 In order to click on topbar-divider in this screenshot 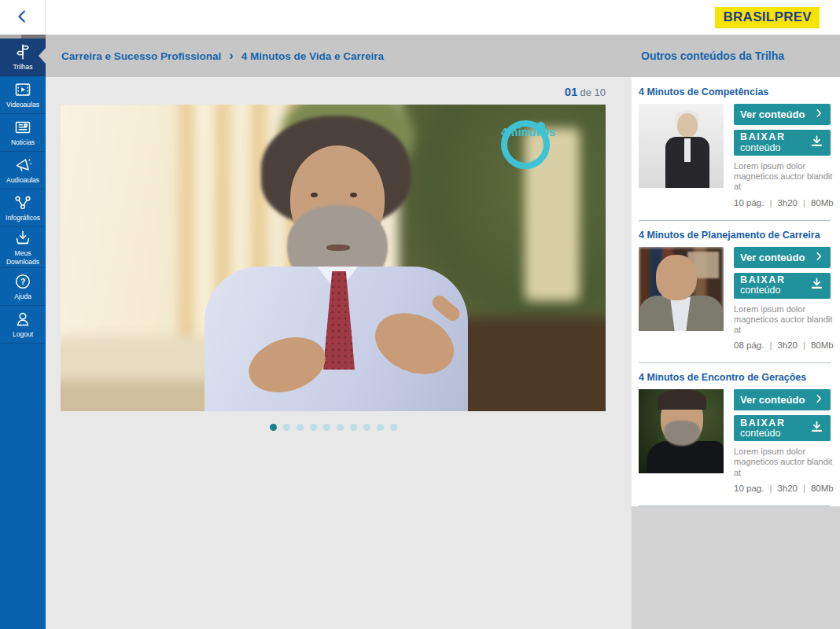, I will do `click(46, 17)`.